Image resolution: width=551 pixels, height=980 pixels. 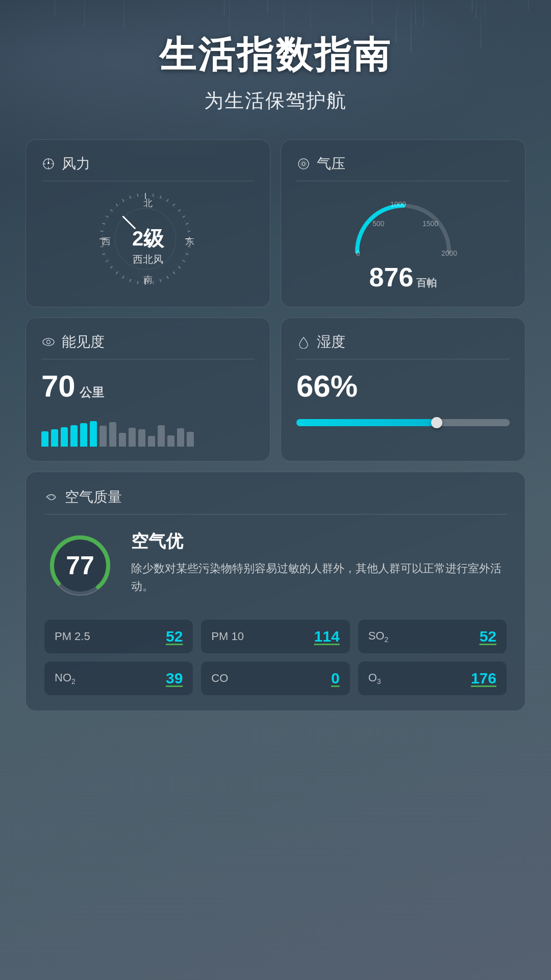 I want to click on wind-icon, so click(x=48, y=164).